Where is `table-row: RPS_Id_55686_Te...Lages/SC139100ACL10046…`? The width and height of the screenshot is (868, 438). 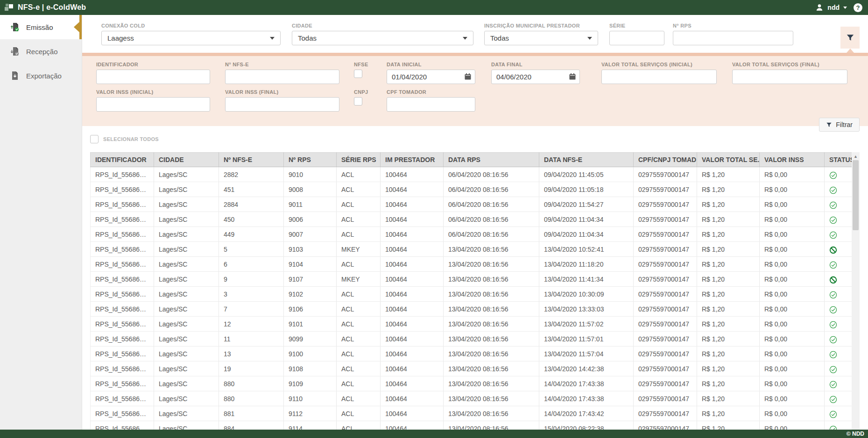 table-row: RPS_Id_55686_Te...Lages/SC139100ACL10046… is located at coordinates (472, 354).